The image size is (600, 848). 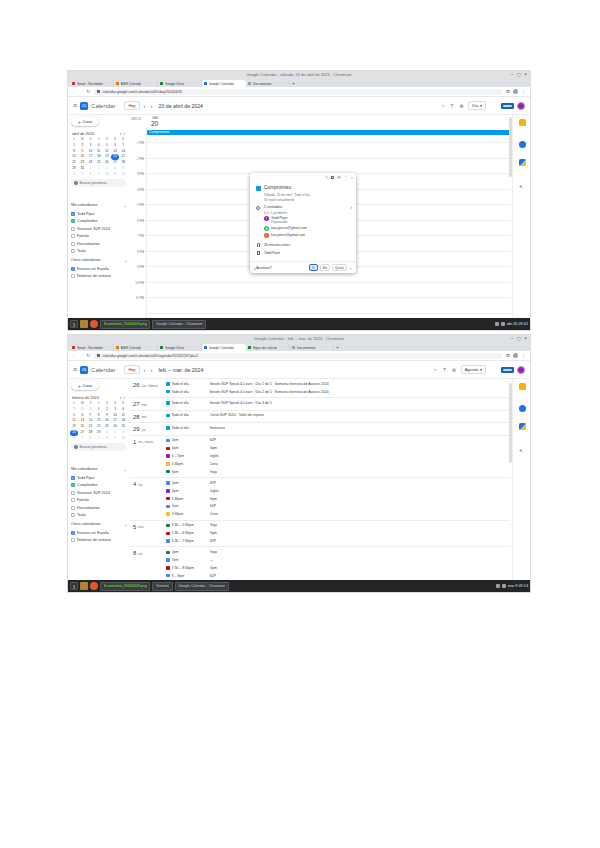 I want to click on prev-range-icon: ‹, so click(x=145, y=370).